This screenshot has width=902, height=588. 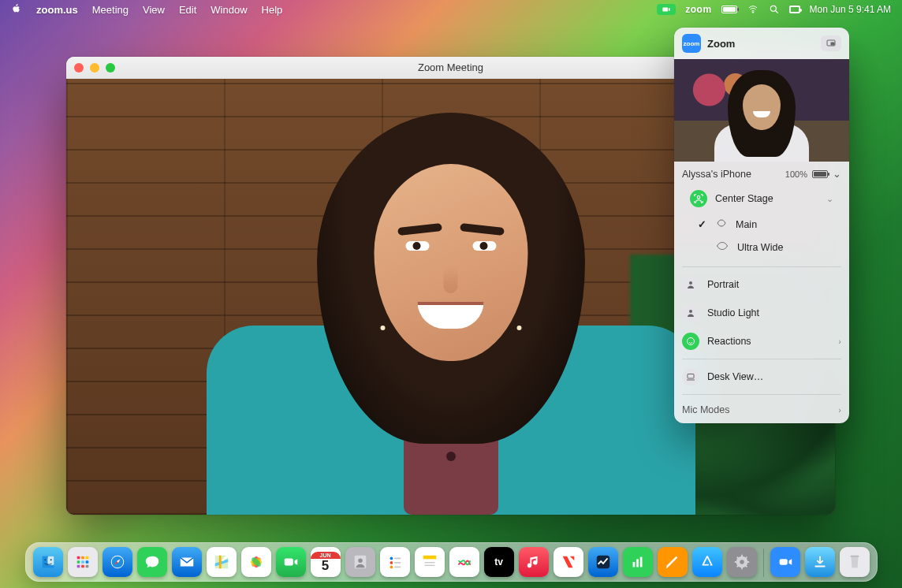 I want to click on dock-facetime, so click(x=291, y=562).